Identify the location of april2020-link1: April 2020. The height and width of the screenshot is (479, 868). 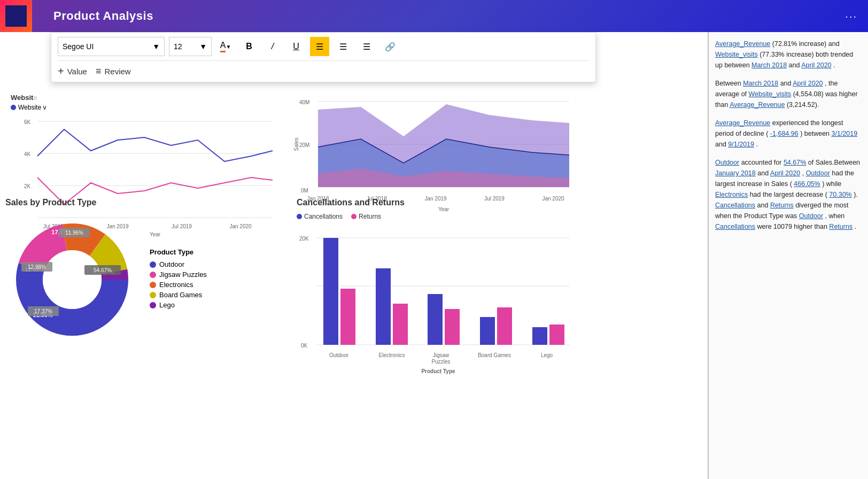
(816, 65).